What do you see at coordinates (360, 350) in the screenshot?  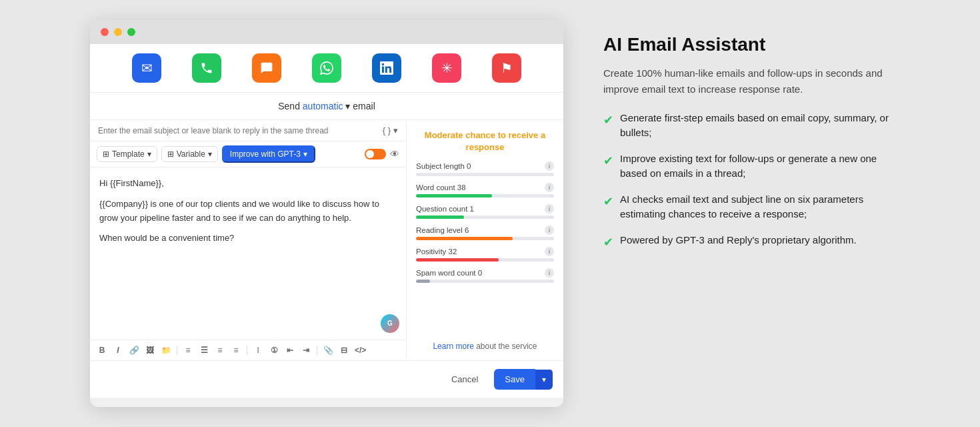 I see `code-icon: </>` at bounding box center [360, 350].